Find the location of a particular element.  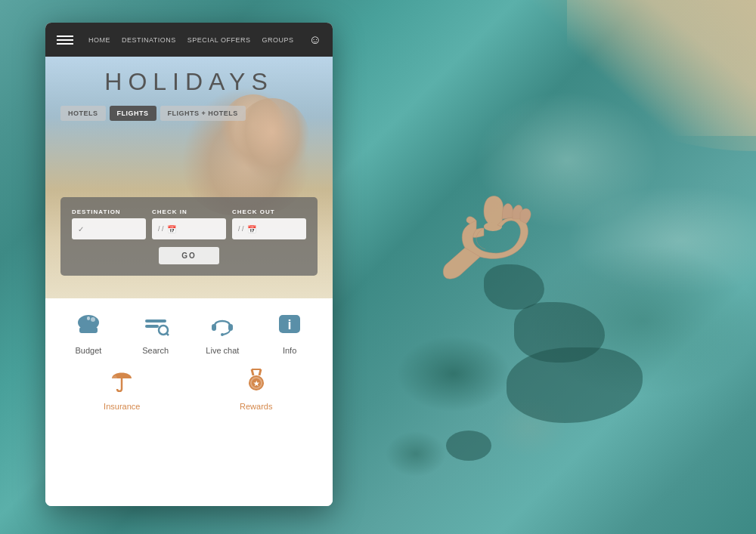

feature-search: Search is located at coordinates (156, 334).